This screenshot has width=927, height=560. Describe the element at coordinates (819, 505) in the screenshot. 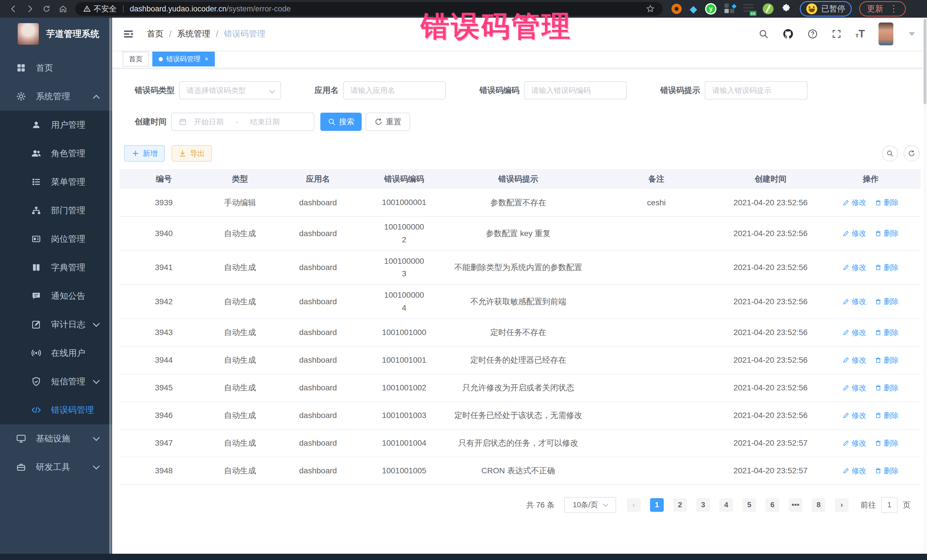

I see `page-button-8: 8` at that location.